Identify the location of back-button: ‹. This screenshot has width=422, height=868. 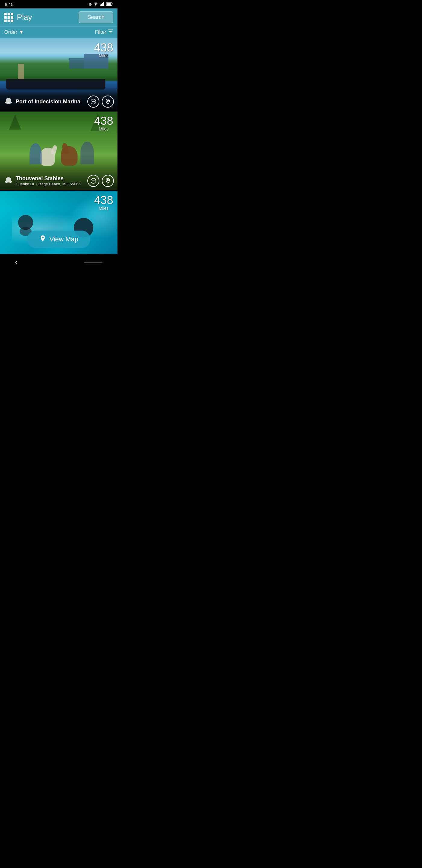
(16, 262).